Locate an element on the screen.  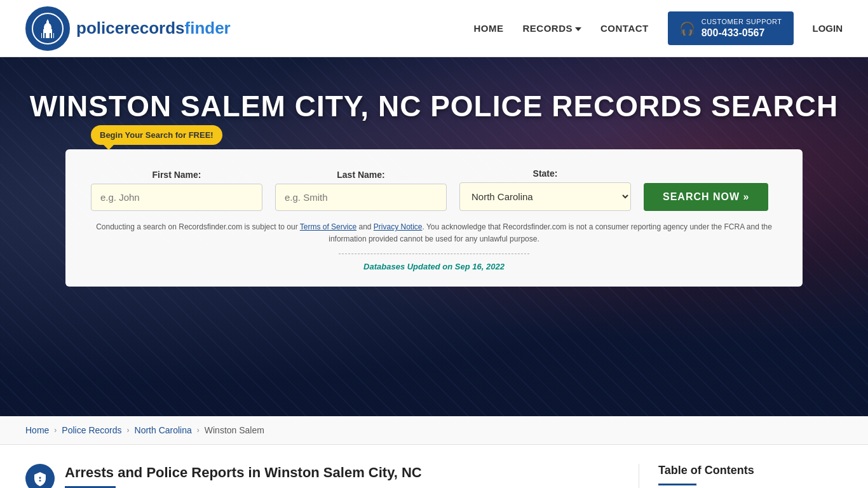
support-label: CUSTOMER SUPPORT is located at coordinates (742, 22).